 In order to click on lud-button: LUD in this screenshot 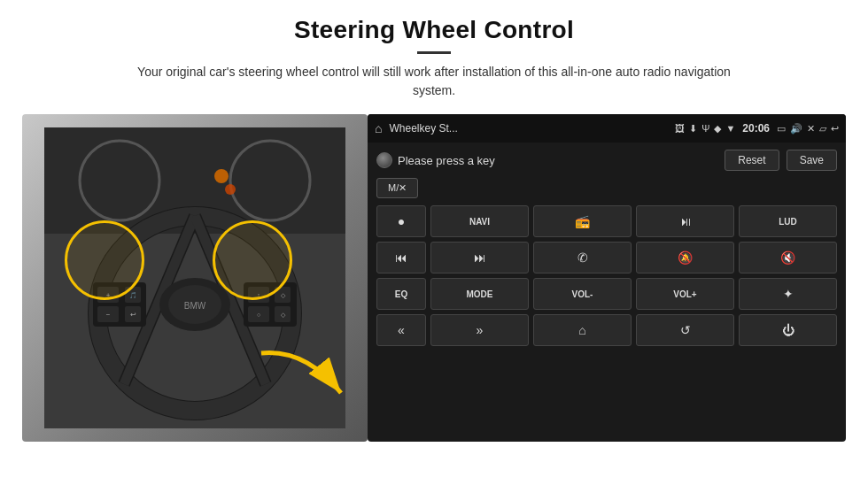, I will do `click(788, 221)`.